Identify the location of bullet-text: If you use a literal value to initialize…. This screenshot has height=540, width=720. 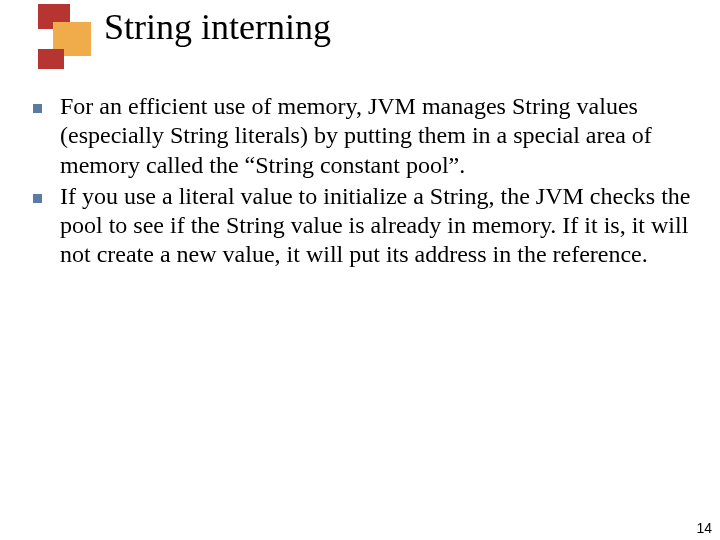
(376, 226).